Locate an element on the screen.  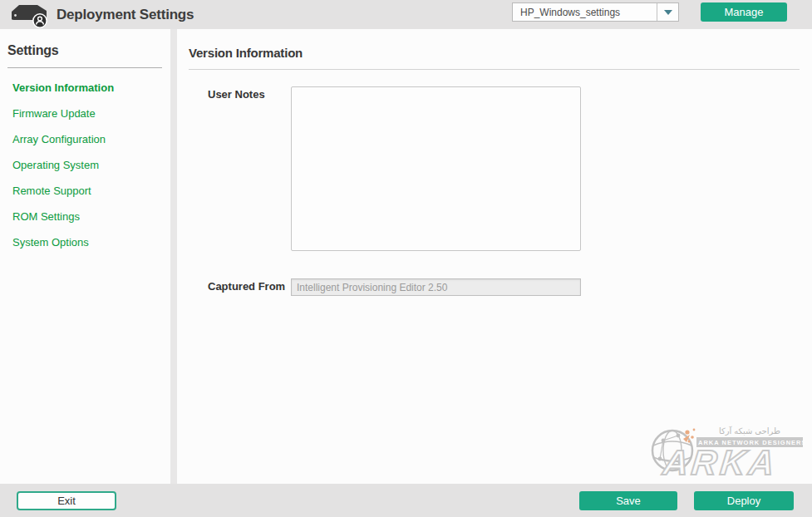
sidebar-item-firmware-update: Firmware Update is located at coordinates (91, 113).